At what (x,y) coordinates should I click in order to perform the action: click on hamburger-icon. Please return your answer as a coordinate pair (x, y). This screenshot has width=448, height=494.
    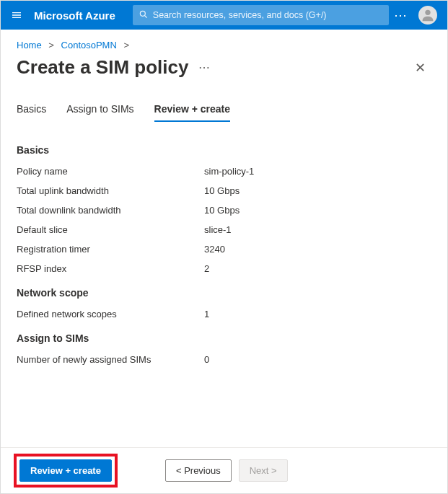
    Looking at the image, I should click on (17, 15).